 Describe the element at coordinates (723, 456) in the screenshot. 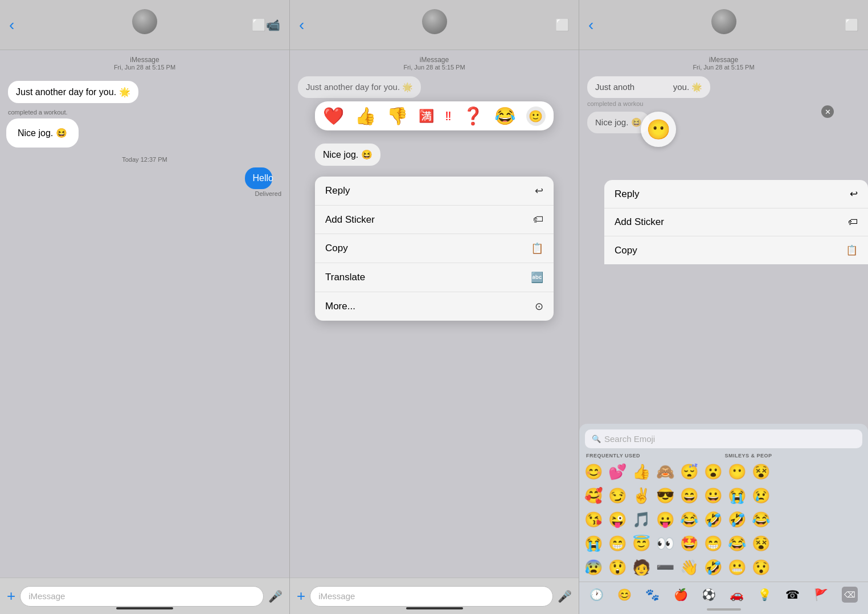

I see `emoji-section-headers: FREQUENTLY USED SMILEYS & PEOP` at that location.